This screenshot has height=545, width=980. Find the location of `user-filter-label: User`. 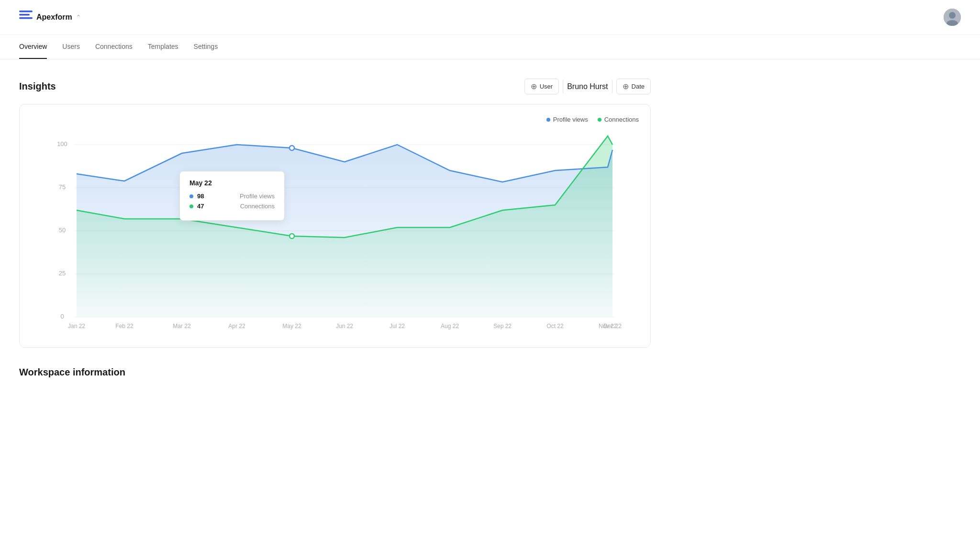

user-filter-label: User is located at coordinates (546, 86).